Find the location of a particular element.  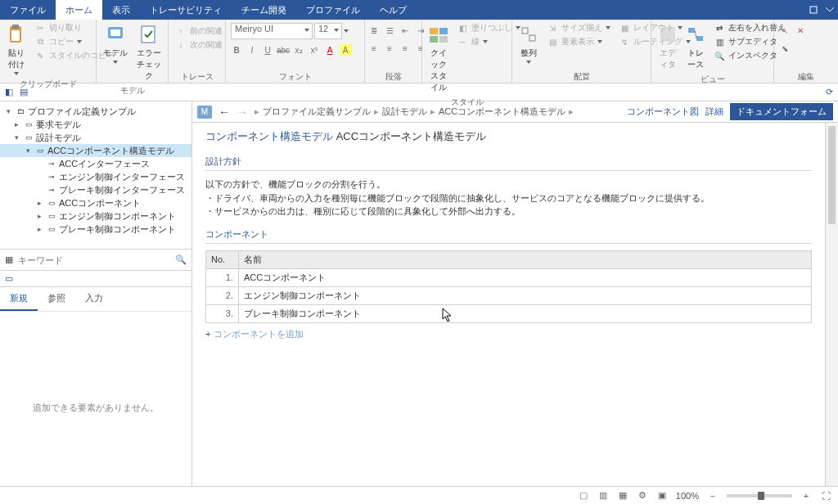

docform-button: ドキュメントフォーム is located at coordinates (782, 111).